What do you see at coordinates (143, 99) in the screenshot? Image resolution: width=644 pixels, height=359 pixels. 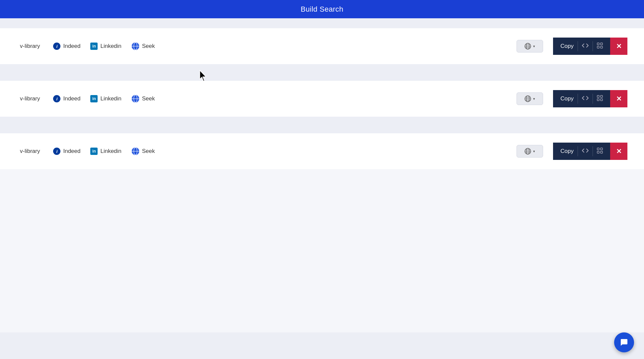 I see `seek-platform-2: Seek` at bounding box center [143, 99].